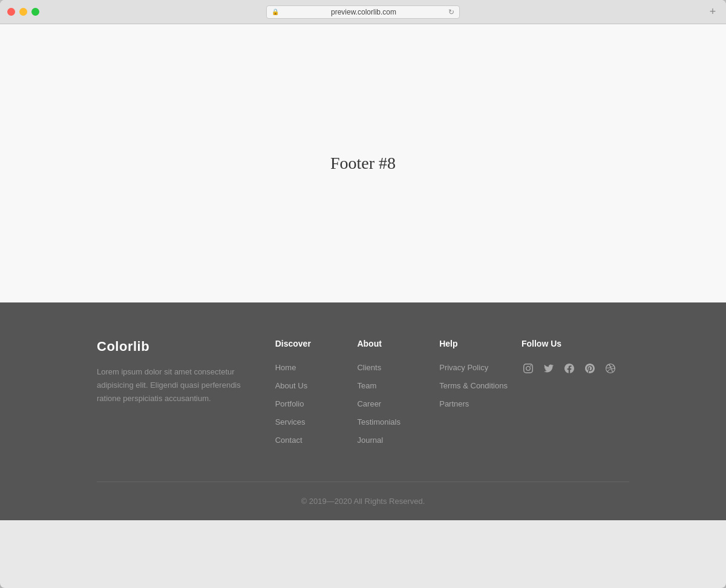 The width and height of the screenshot is (726, 588). What do you see at coordinates (364, 12) in the screenshot?
I see `url-text: preview.colorlib.com` at bounding box center [364, 12].